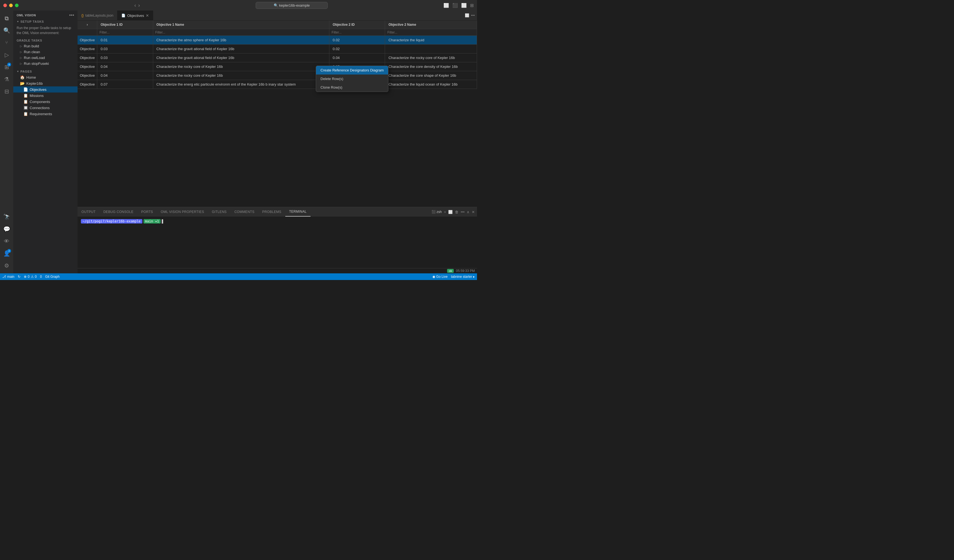  I want to click on gradle-run-owlload: ▷ Run owlLoad, so click(45, 58).